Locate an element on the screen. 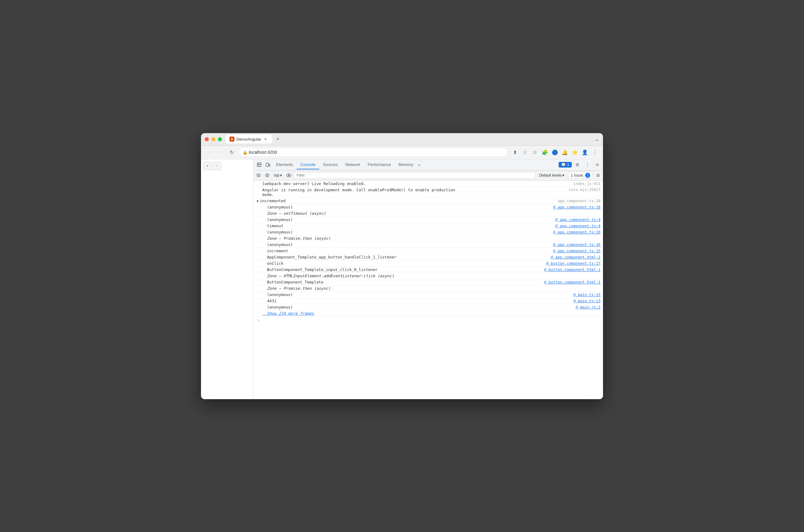 The width and height of the screenshot is (804, 532). prohibit-icon is located at coordinates (267, 175).